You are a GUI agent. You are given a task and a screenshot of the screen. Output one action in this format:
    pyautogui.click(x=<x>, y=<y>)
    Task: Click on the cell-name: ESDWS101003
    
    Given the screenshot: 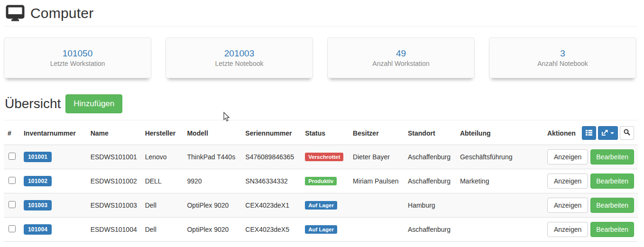 What is the action you would take?
    pyautogui.click(x=114, y=206)
    